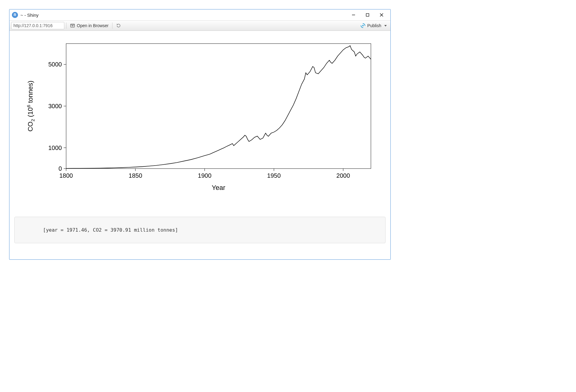 Image resolution: width=576 pixels, height=392 pixels. Describe the element at coordinates (386, 26) in the screenshot. I see `chevron-down-icon` at that location.